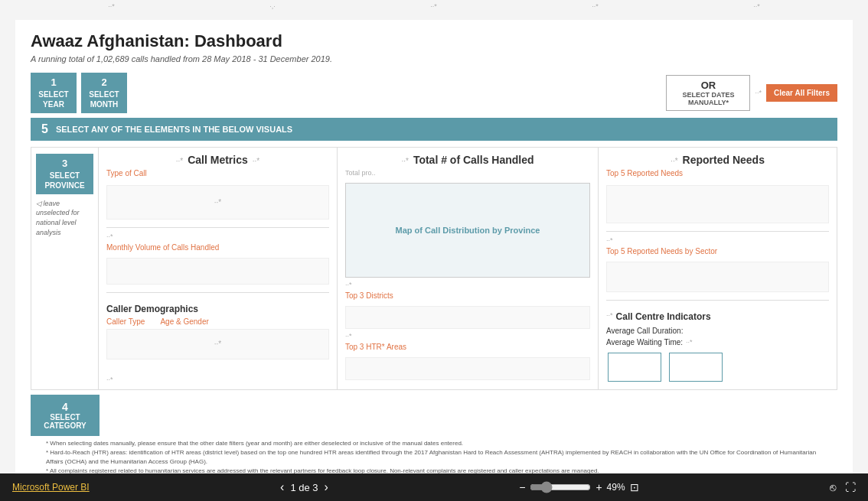  Describe the element at coordinates (850, 487) in the screenshot. I see `fullscreen-button: ⛶` at that location.